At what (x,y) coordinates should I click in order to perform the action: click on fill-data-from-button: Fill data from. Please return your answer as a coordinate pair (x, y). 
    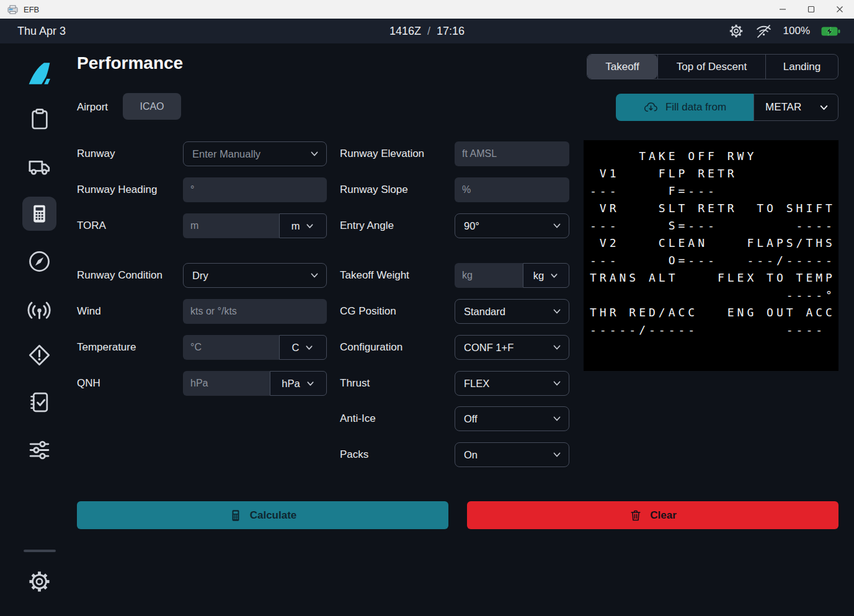
    Looking at the image, I should click on (685, 107).